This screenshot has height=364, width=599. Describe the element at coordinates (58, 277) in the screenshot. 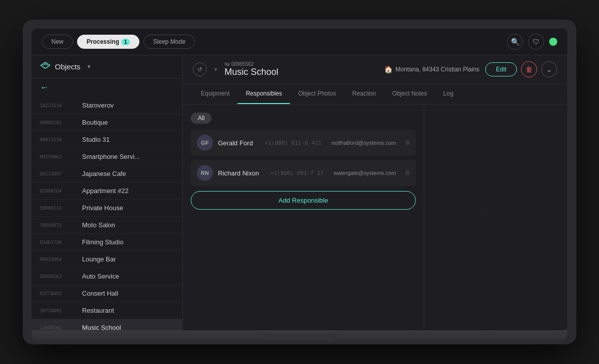

I see `item-id: 30998263` at that location.